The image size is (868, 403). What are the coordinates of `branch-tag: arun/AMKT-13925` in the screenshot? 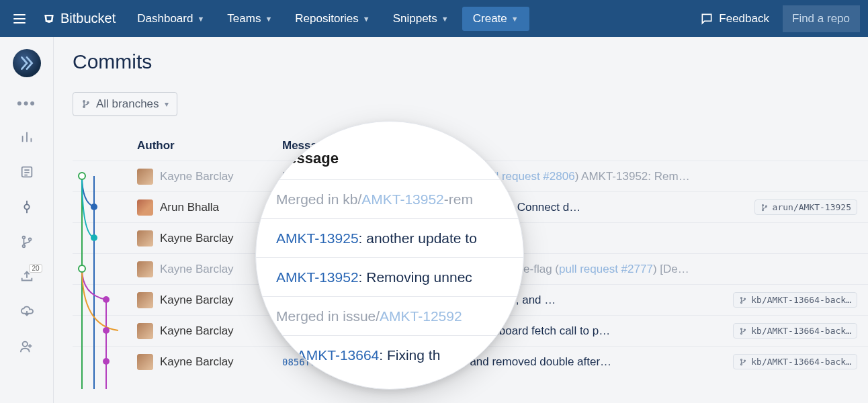 It's located at (806, 207).